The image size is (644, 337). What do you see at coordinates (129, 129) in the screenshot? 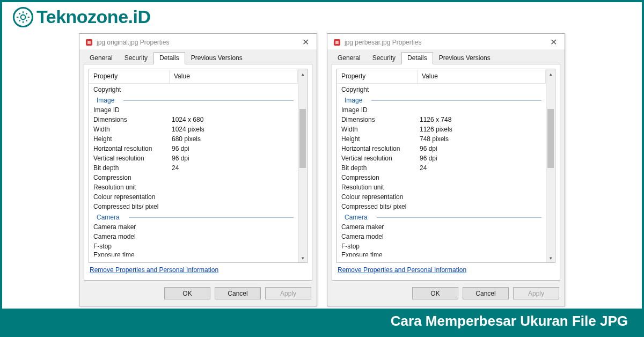
I see `property-name: Width` at bounding box center [129, 129].